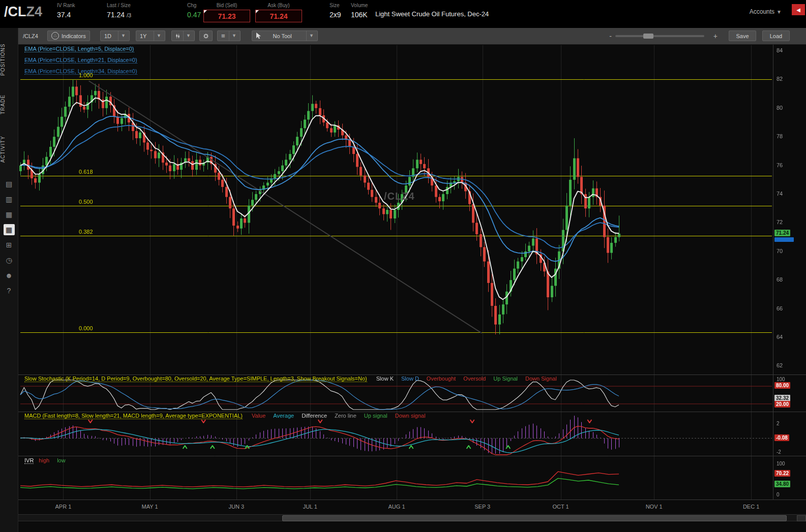 Image resolution: width=806 pixels, height=532 pixels. What do you see at coordinates (776, 36) in the screenshot?
I see `load-button: Load` at bounding box center [776, 36].